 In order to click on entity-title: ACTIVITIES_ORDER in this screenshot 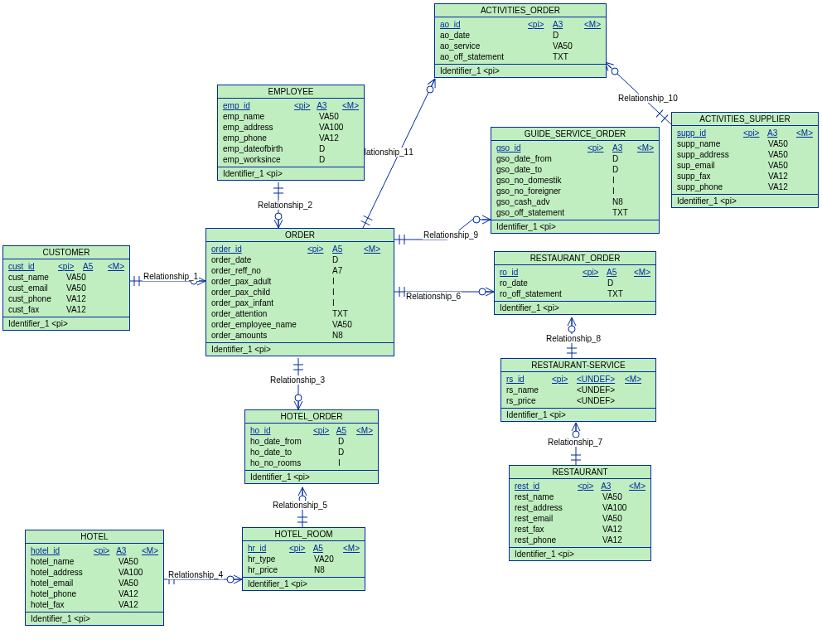, I will do `click(520, 11)`.